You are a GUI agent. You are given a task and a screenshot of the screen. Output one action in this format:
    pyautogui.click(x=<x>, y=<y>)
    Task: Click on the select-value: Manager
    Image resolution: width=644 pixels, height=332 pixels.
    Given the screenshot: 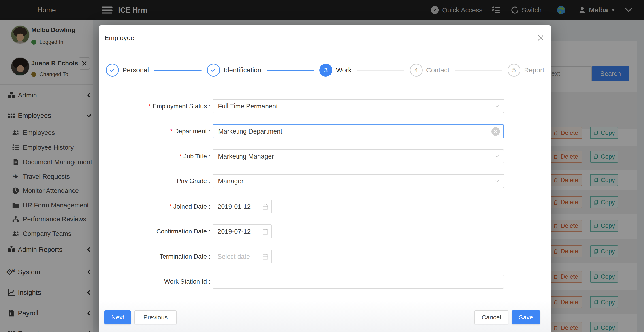 What is the action you would take?
    pyautogui.click(x=231, y=181)
    